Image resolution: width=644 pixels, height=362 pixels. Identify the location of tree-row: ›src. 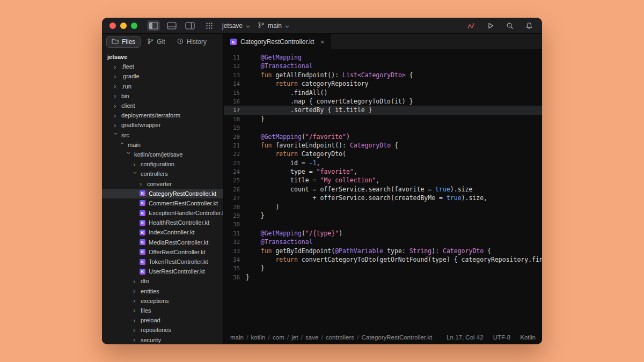
(163, 135).